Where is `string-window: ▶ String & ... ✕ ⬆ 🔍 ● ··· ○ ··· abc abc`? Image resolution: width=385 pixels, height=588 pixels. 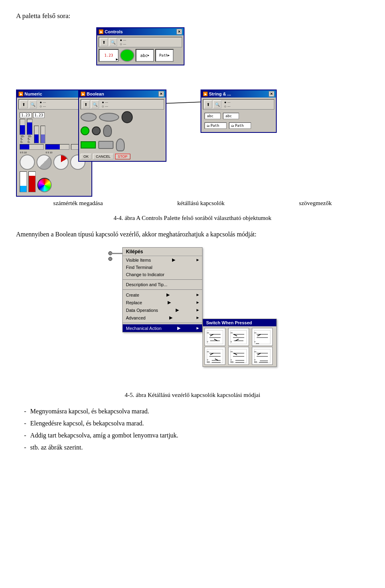
string-window: ▶ String & ... ✕ ⬆ 🔍 ● ··· ○ ··· abc abc is located at coordinates (239, 111).